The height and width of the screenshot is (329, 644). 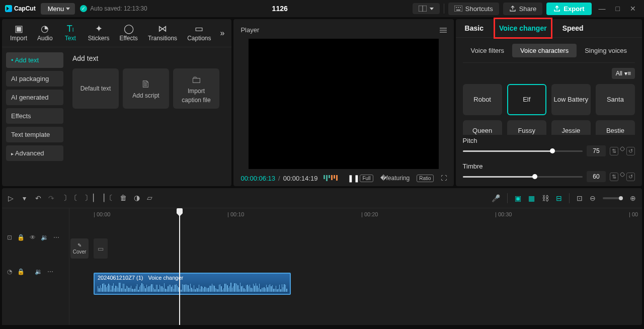 I want to click on sidebar-item-effects: Effects, so click(x=35, y=116).